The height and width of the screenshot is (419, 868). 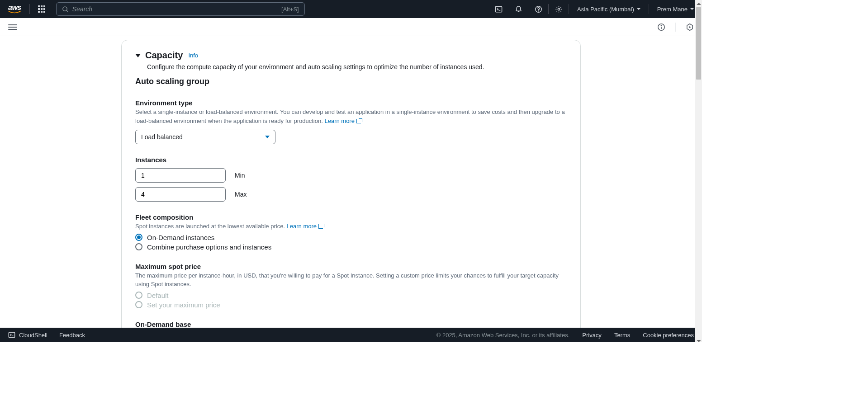 What do you see at coordinates (290, 9) in the screenshot?
I see `search-shortcut: [Alt+S]` at bounding box center [290, 9].